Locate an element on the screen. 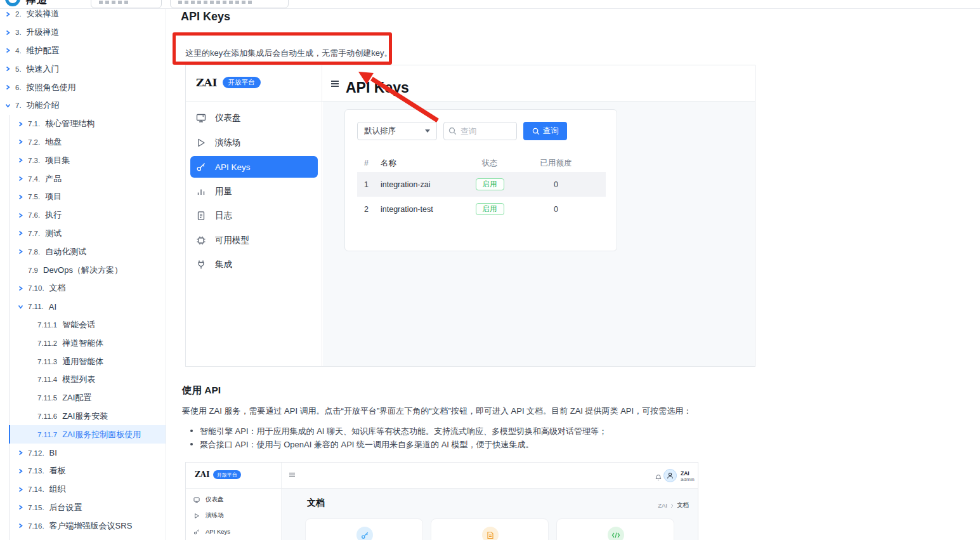 Image resolution: width=980 pixels, height=540 pixels. menu-label: 演练场 is located at coordinates (214, 515).